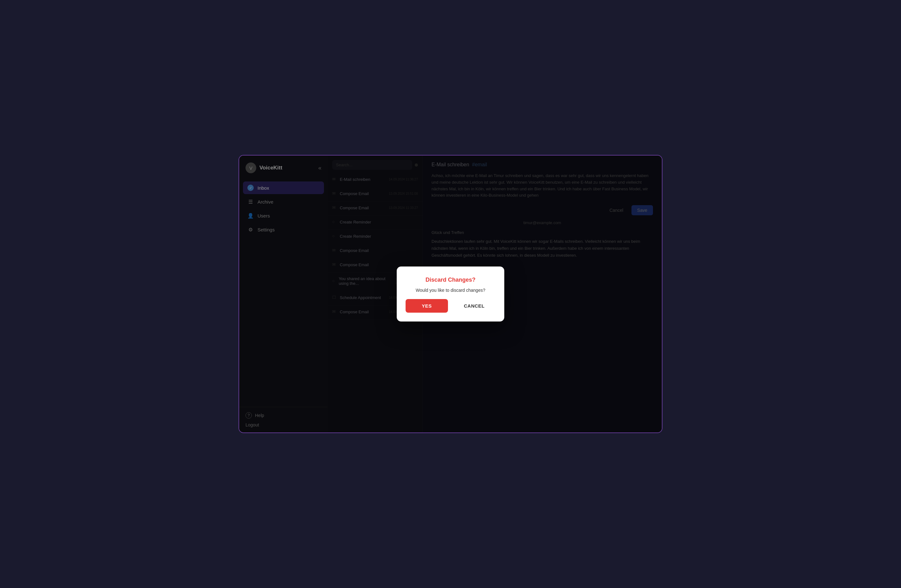 The image size is (901, 588). What do you see at coordinates (450, 294) in the screenshot?
I see `discard-changes-dialog: Discard Changes? Would you like to disca…` at bounding box center [450, 294].